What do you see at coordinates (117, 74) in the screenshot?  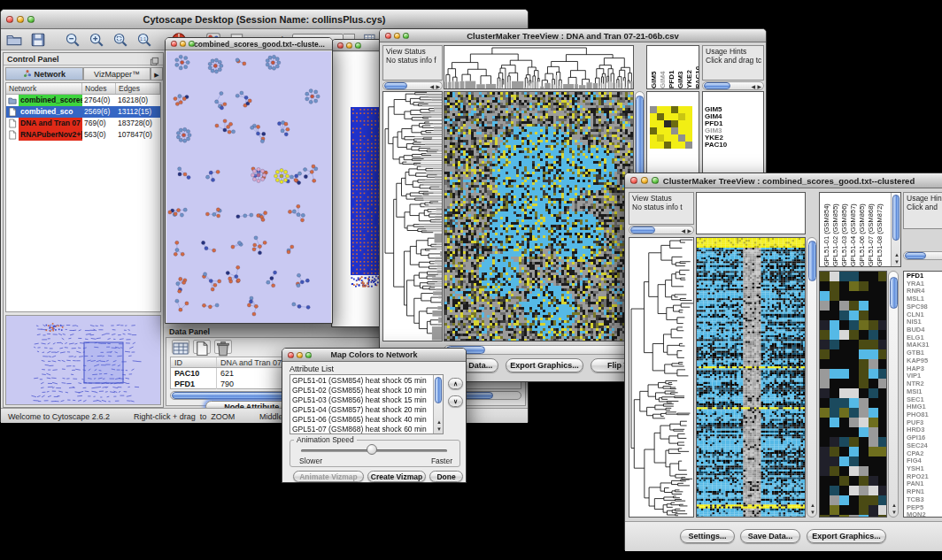 I see `tab-vizmapper: VizMapper™` at bounding box center [117, 74].